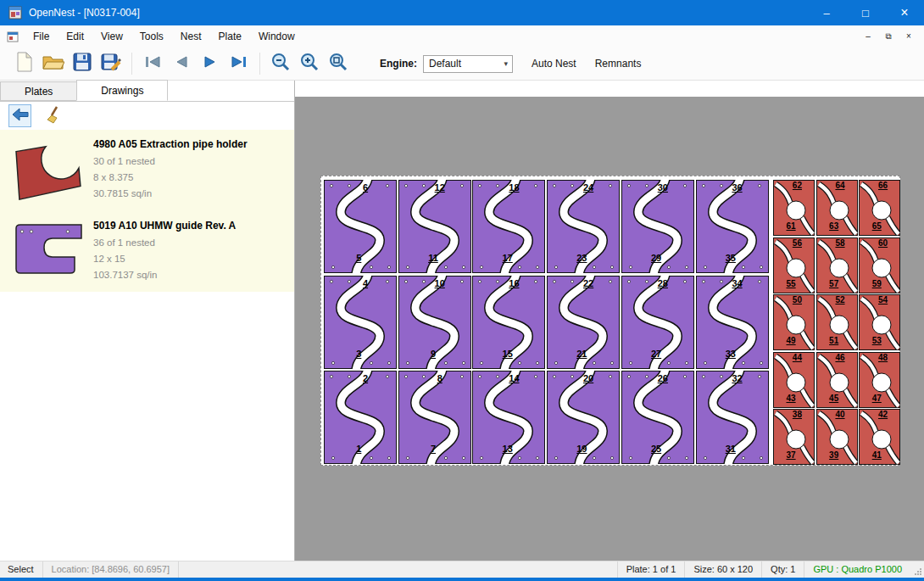  What do you see at coordinates (82, 64) in the screenshot?
I see `save-button` at bounding box center [82, 64].